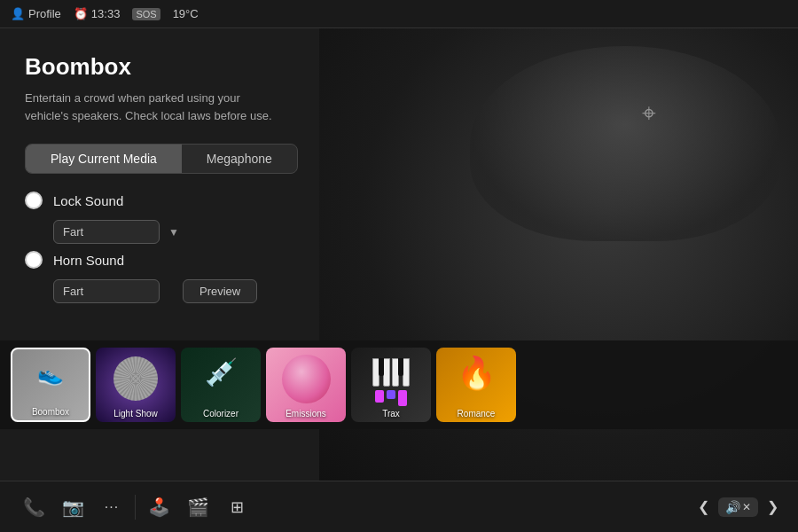 The height and width of the screenshot is (532, 798). Describe the element at coordinates (306, 385) in the screenshot. I see `thumb-emissions: Emissions` at that location.